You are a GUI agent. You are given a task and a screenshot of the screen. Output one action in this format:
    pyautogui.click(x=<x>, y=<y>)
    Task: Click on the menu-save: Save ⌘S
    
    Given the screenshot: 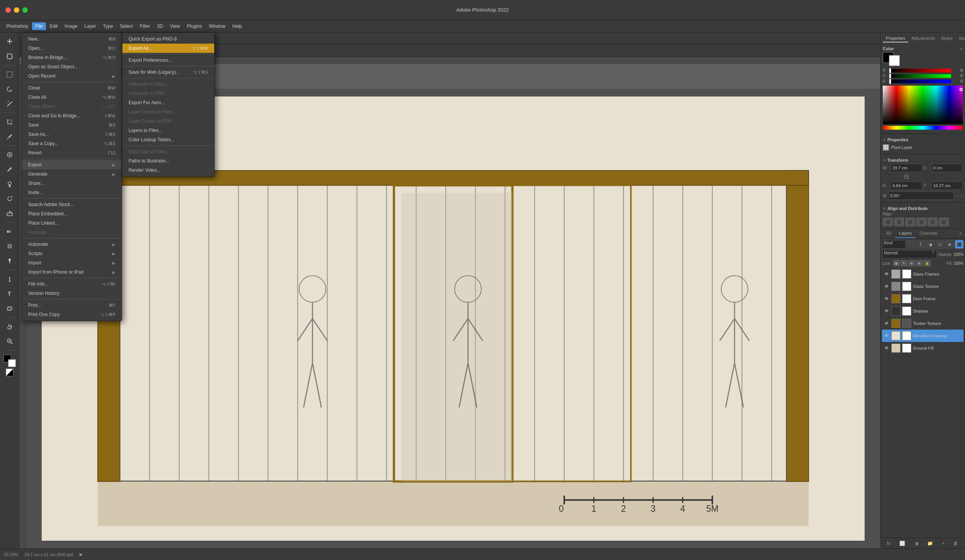 What is the action you would take?
    pyautogui.click(x=72, y=125)
    